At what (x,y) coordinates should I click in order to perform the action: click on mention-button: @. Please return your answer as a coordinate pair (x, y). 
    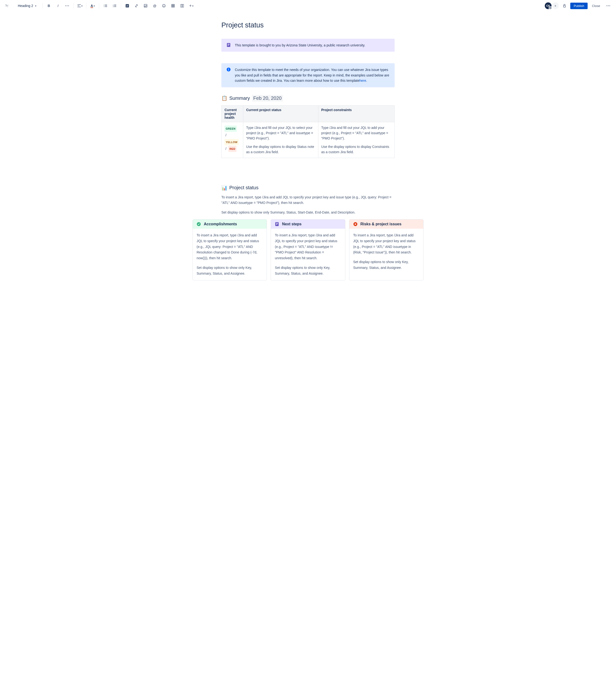
    Looking at the image, I should click on (155, 6).